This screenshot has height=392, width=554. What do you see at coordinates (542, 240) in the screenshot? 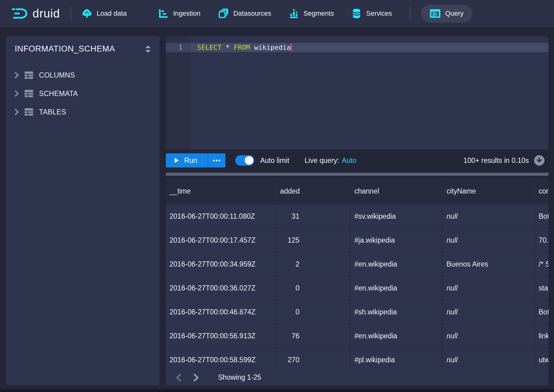
I see `cell-comment: 70.` at bounding box center [542, 240].